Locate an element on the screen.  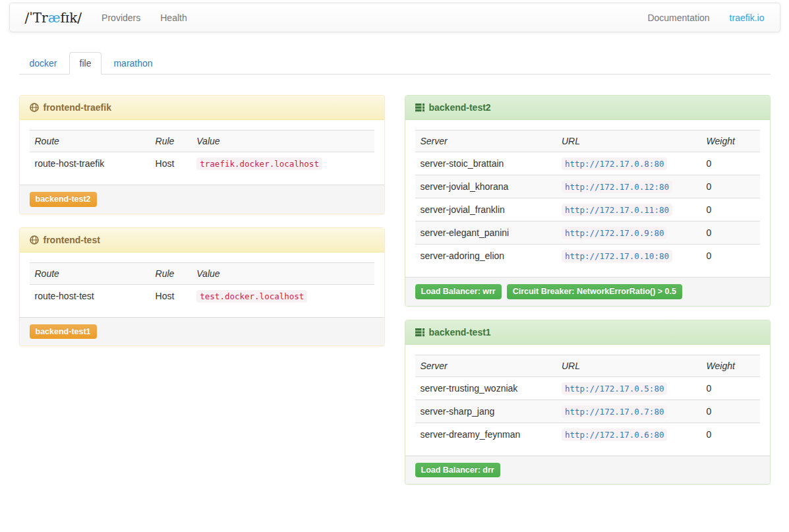
nav-traefik-io: traefik.io is located at coordinates (747, 18).